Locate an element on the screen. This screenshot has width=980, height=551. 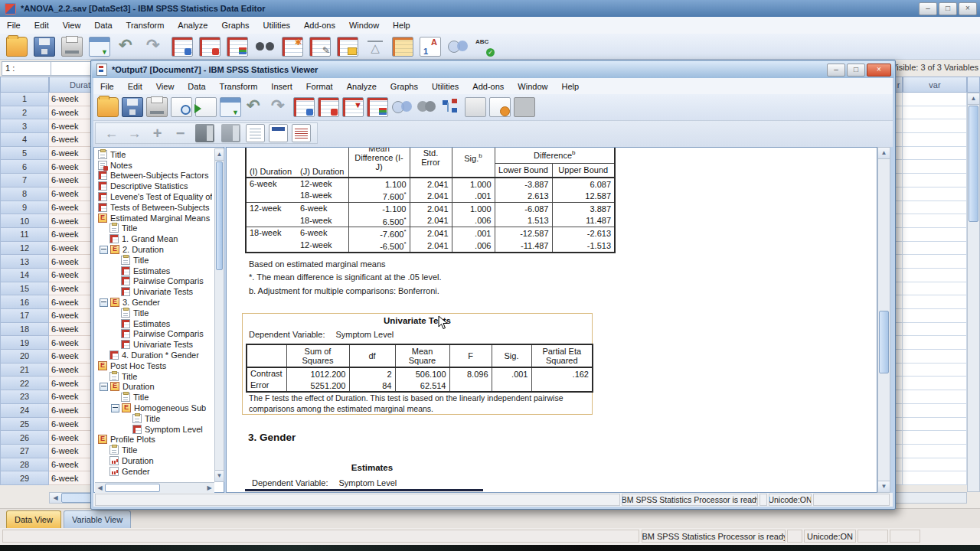
scroll-left-icon: ◀ is located at coordinates (100, 488).